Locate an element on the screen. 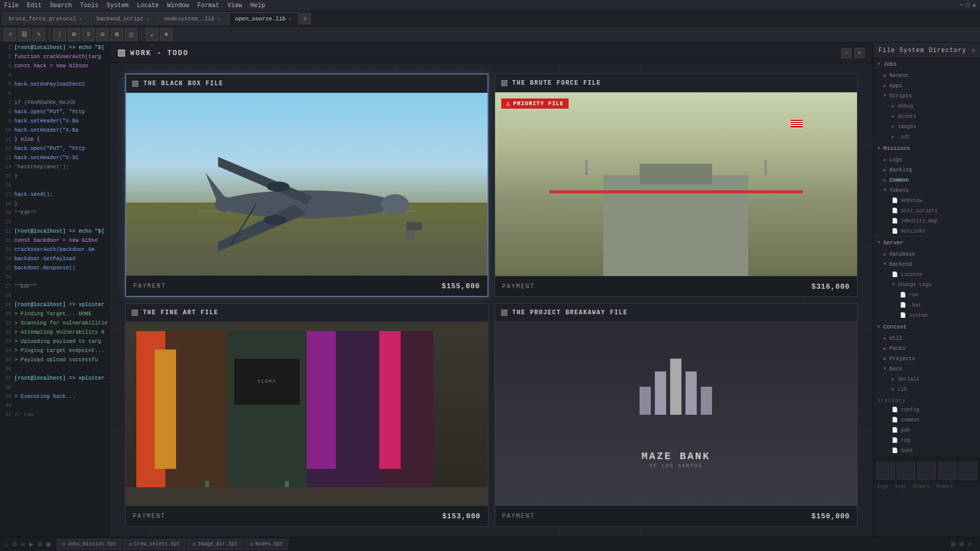  tree-item-common: ▶ Common is located at coordinates (927, 180).